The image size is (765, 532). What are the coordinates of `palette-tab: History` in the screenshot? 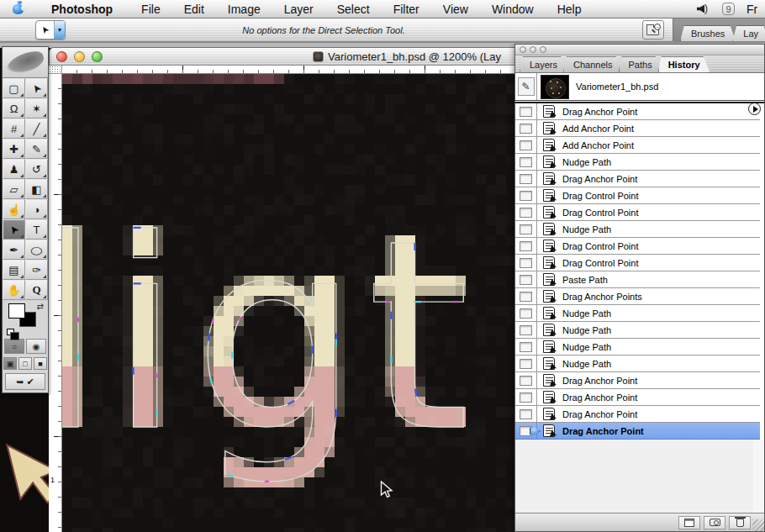 It's located at (684, 64).